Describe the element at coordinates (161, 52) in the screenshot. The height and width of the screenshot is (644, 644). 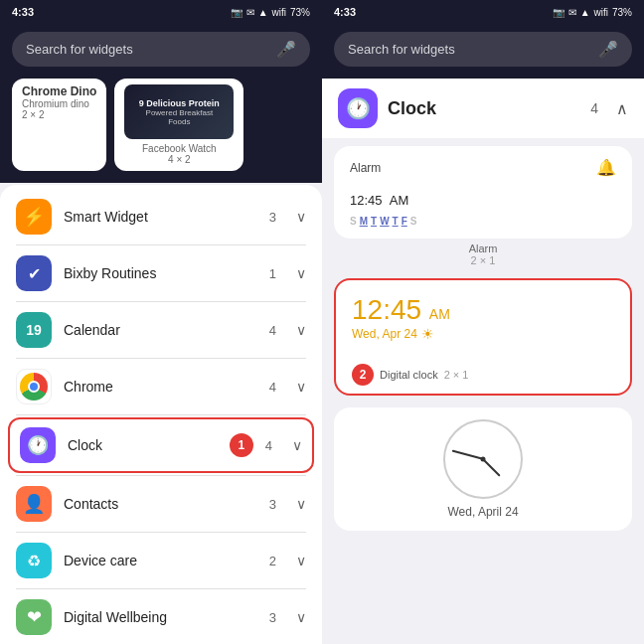
I see `search-bar-left: Search for widgets 🎤` at that location.